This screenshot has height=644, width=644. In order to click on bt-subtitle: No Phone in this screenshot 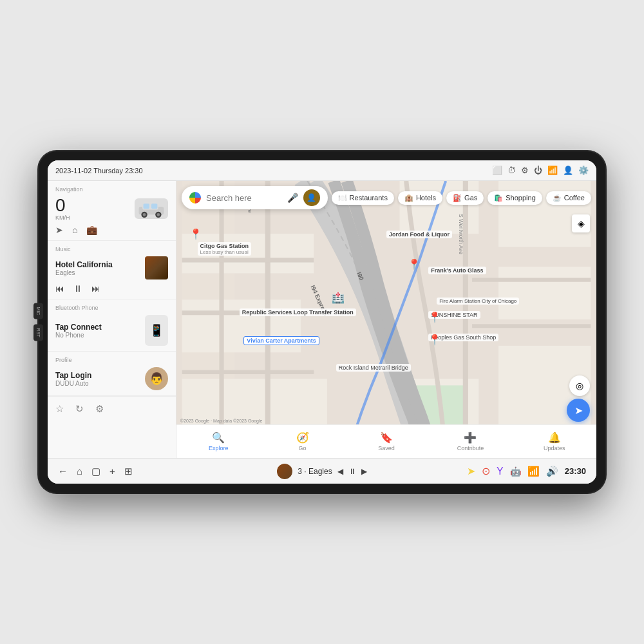, I will do `click(98, 335)`.